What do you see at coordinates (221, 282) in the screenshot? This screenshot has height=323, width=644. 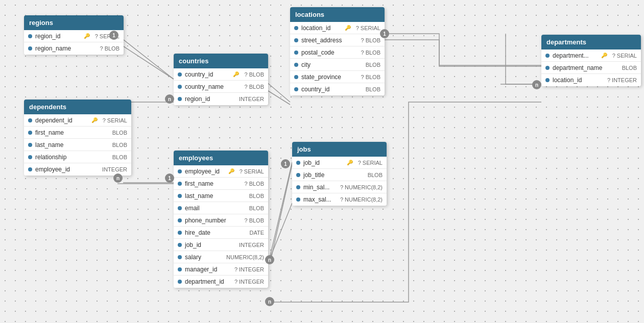 I see `table-row: department_id ? INTEGER` at bounding box center [221, 282].